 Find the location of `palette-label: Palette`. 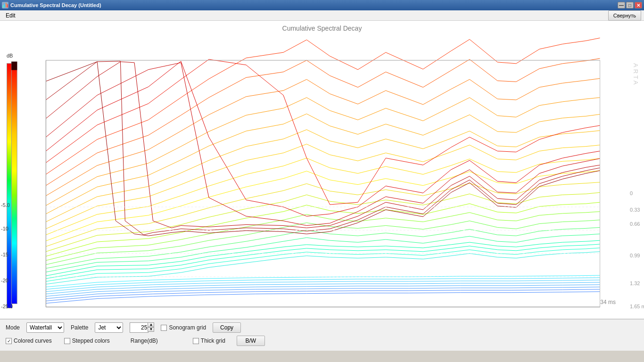

palette-label: Palette is located at coordinates (79, 328).